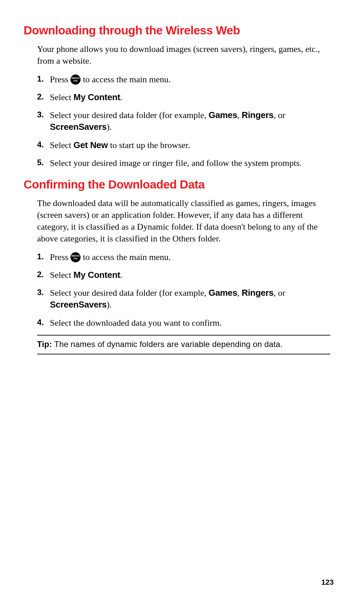  Describe the element at coordinates (136, 323) in the screenshot. I see `step-text: Select the downloaded data you want to c…` at that location.